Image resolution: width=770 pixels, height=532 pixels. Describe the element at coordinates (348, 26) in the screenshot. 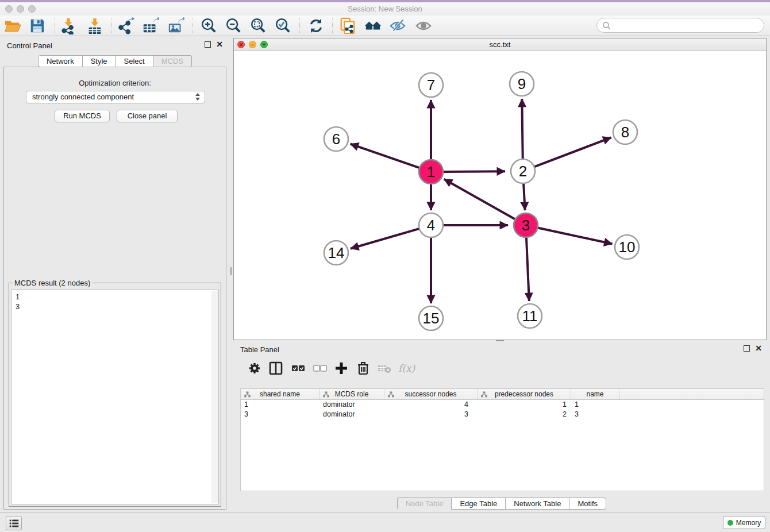

I see `copy-share-icon` at that location.